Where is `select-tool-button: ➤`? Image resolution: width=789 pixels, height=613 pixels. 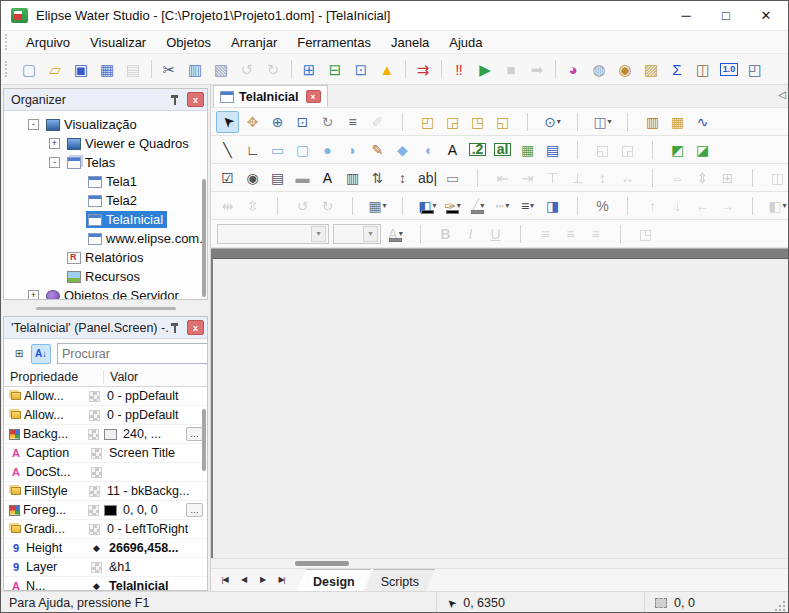 select-tool-button: ➤ is located at coordinates (228, 122).